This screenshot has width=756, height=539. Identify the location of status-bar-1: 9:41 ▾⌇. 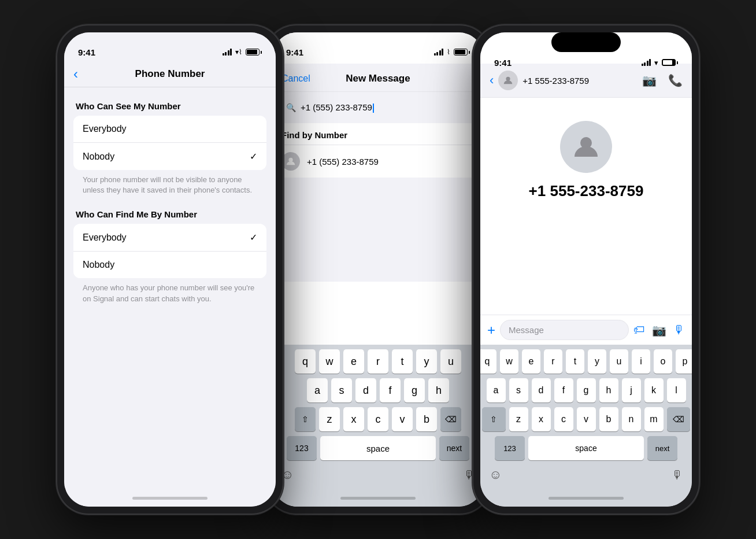
(170, 48).